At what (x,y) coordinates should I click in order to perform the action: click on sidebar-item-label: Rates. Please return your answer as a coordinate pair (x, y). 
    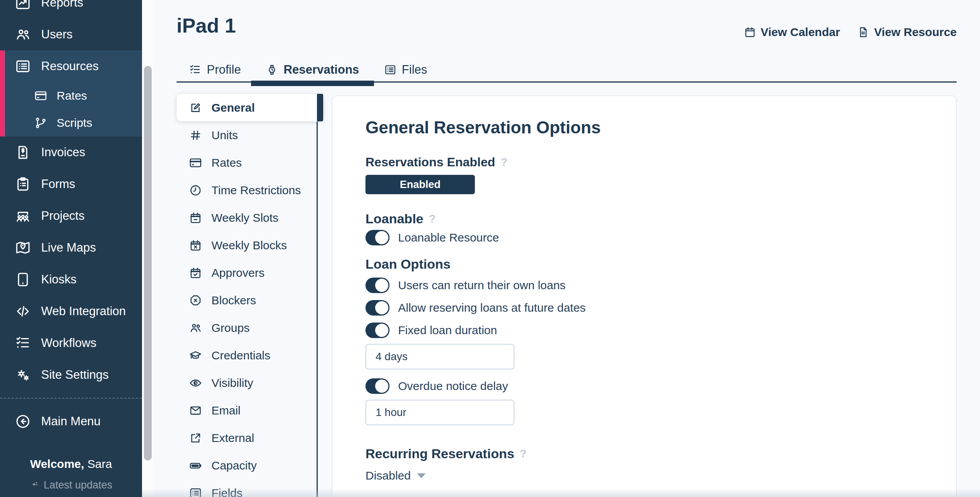
    Looking at the image, I should click on (72, 96).